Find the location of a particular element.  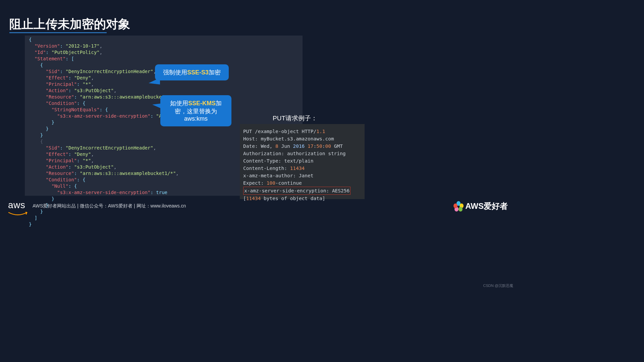

page-title: 阻止上传未加密的对象 is located at coordinates (70, 24).